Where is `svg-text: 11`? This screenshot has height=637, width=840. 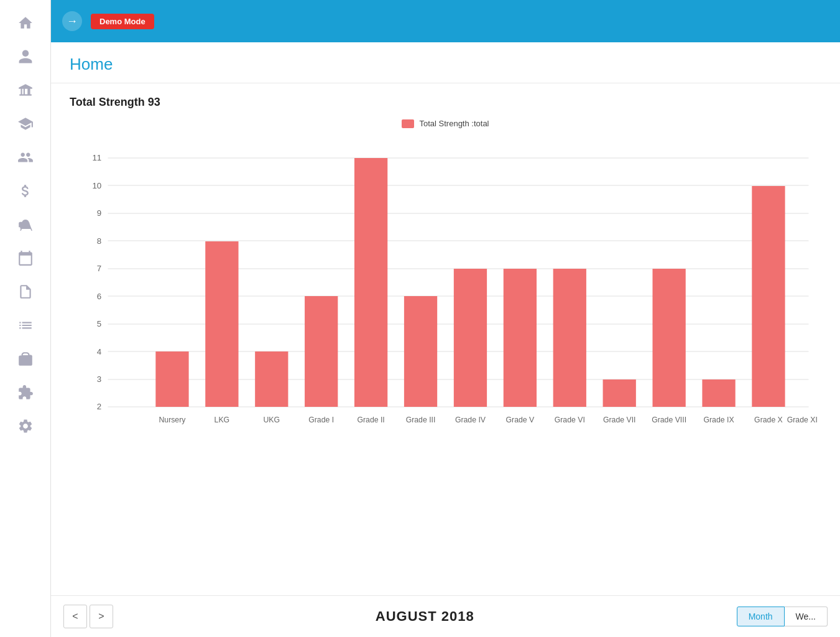 svg-text: 11 is located at coordinates (97, 158).